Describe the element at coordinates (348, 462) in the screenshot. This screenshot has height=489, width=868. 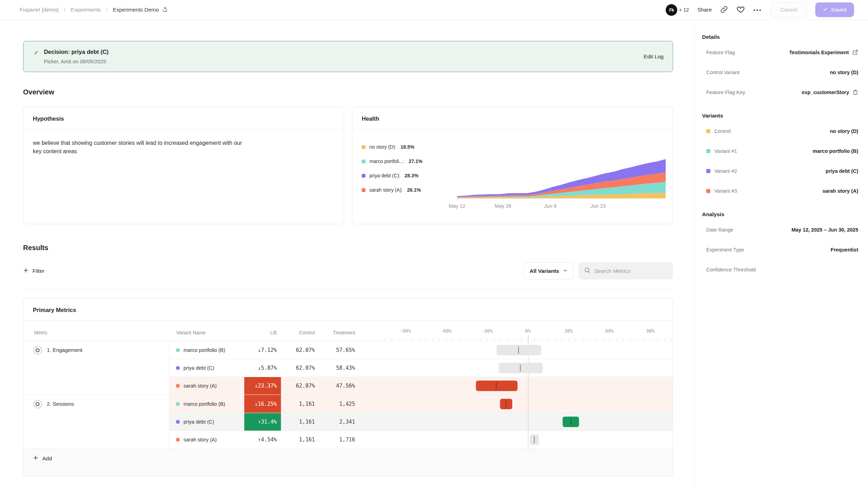
I see `metrics-table-footer: Add` at that location.